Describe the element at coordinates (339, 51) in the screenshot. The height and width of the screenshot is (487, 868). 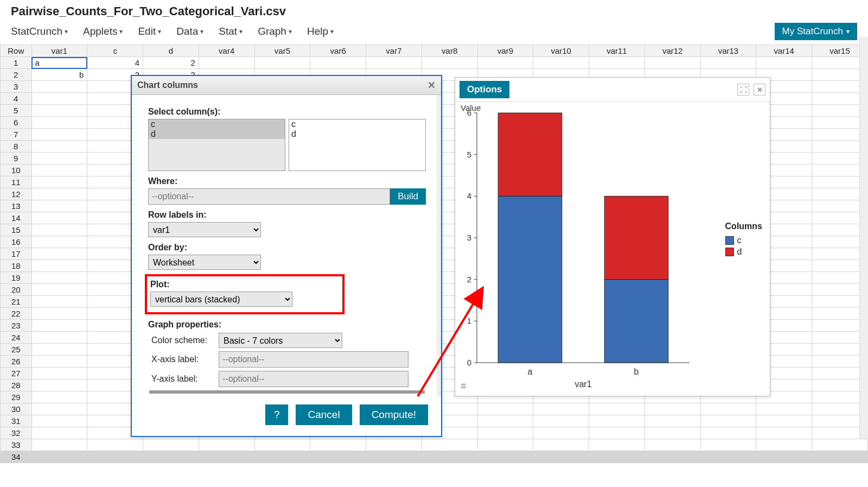
I see `column-header: var6` at that location.